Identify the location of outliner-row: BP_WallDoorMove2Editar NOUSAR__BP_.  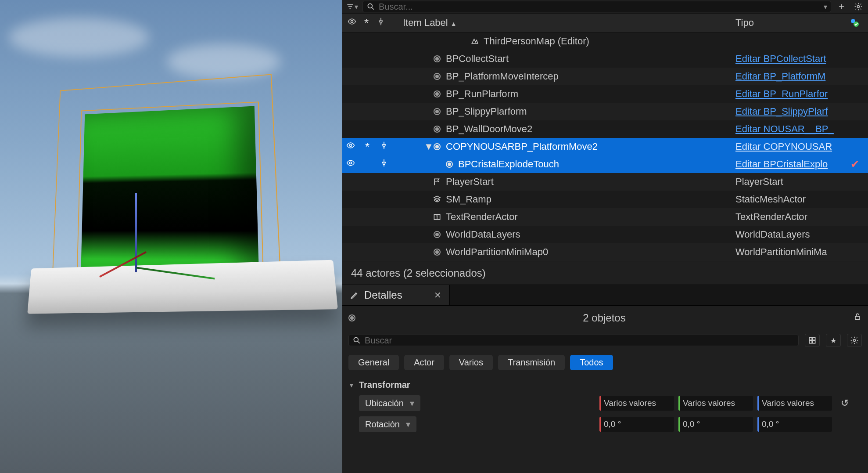
(605, 129).